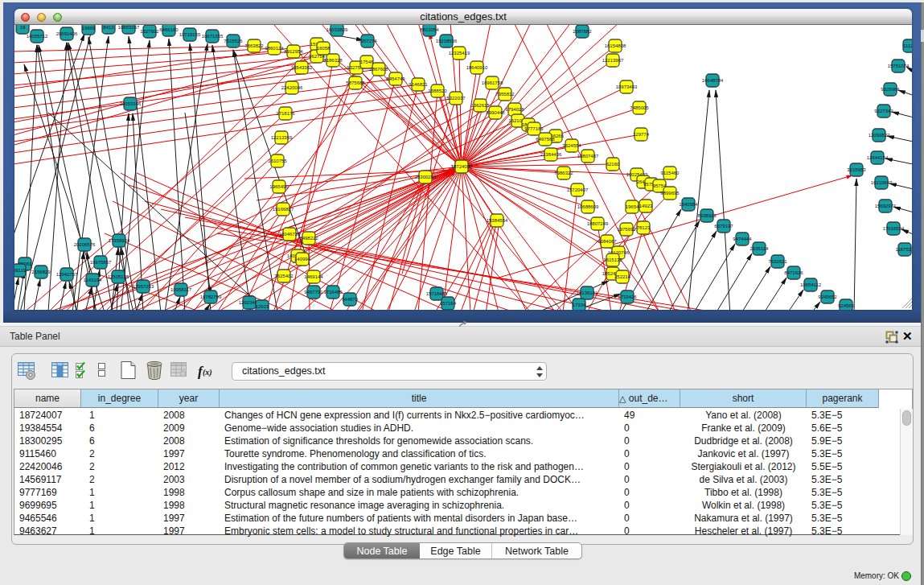 This screenshot has width=924, height=585. Describe the element at coordinates (355, 83) in the screenshot. I see `svg-text: 5875685` at that location.